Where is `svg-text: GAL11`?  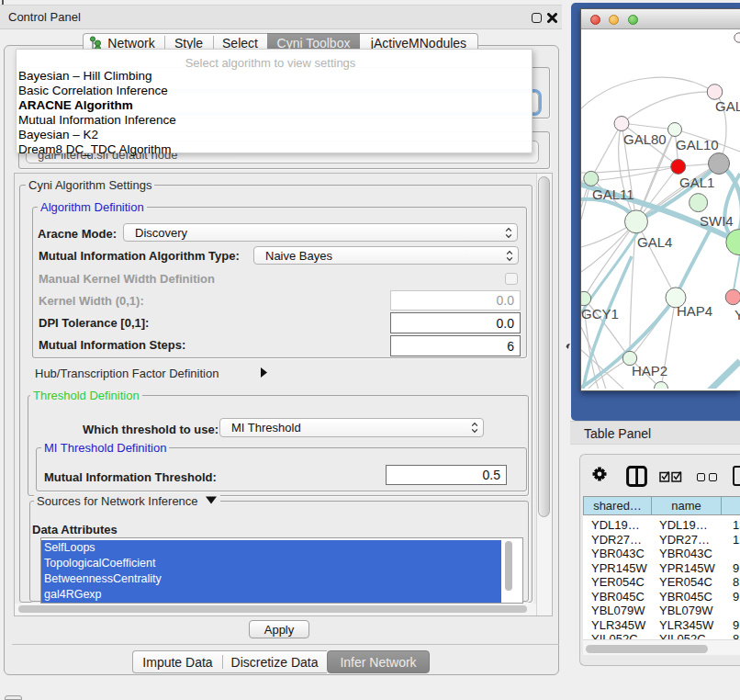 svg-text: GAL11 is located at coordinates (613, 195).